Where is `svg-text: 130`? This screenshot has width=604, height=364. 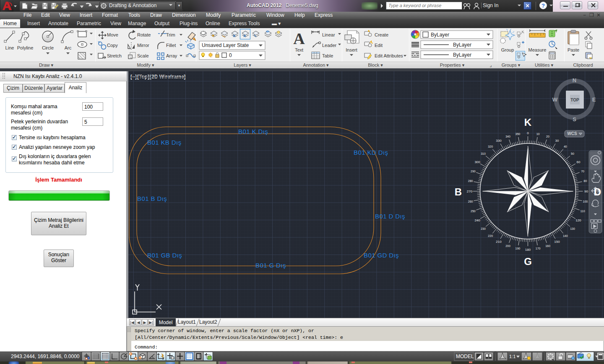
svg-text: 130 is located at coordinates (573, 229).